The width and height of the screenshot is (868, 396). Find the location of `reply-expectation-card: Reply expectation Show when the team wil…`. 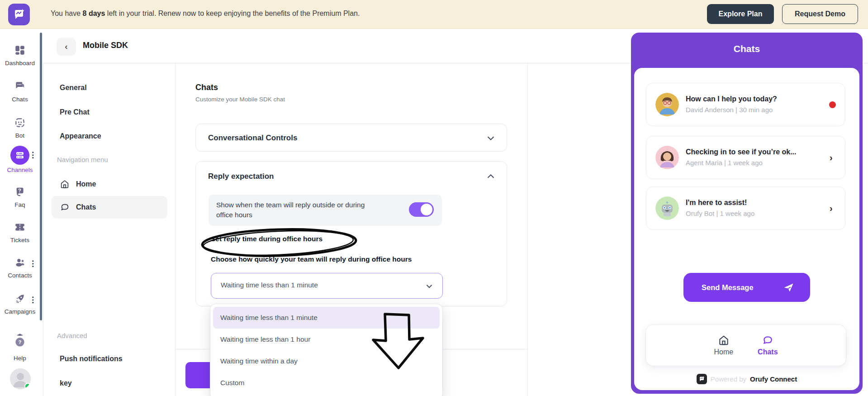

reply-expectation-card: Reply expectation Show when the team wil… is located at coordinates (351, 234).